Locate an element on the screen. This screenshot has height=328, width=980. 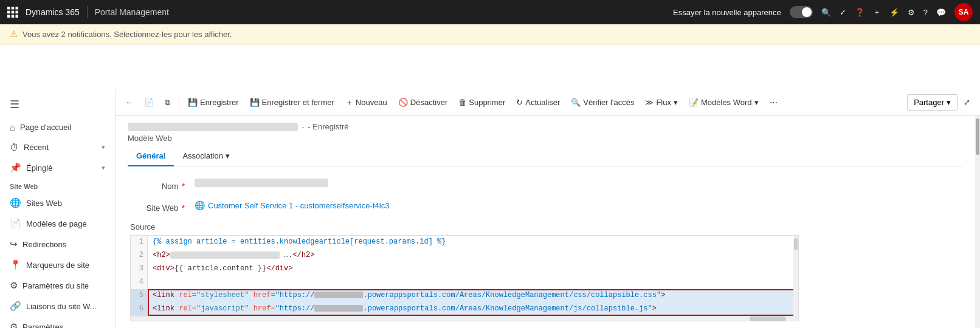
save-close-label: Enregistrer et fermer is located at coordinates (298, 102).